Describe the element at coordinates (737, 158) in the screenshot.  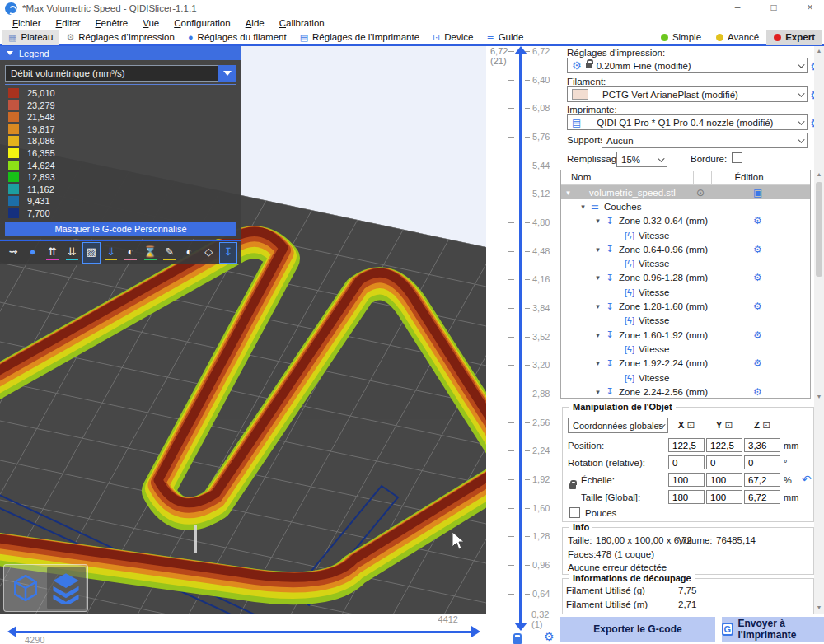
I see `brim-checkbox` at that location.